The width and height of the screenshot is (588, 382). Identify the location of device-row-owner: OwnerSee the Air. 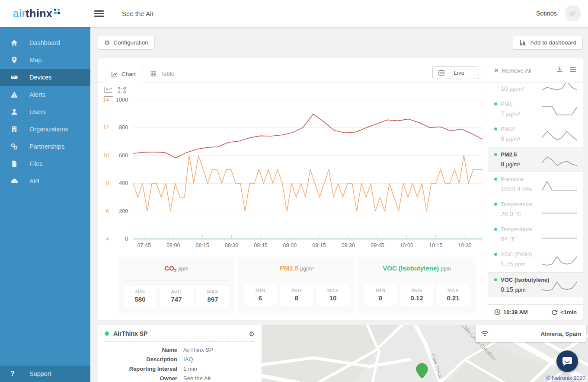
(180, 378).